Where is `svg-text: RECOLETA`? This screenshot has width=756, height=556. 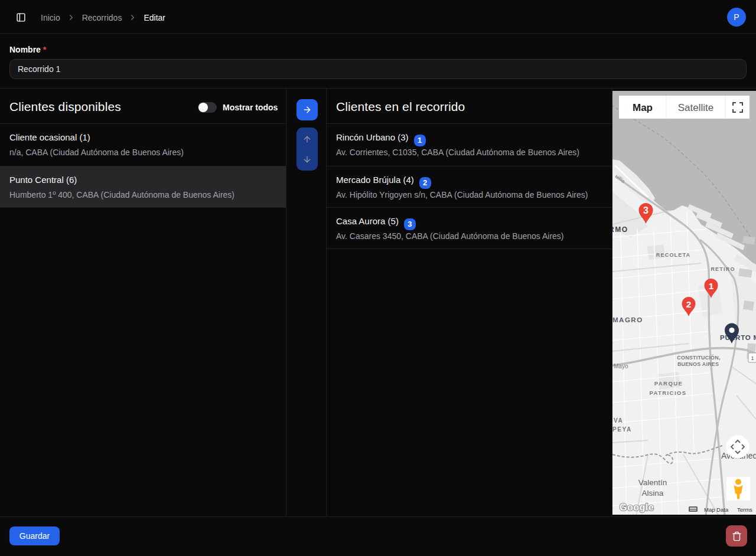 svg-text: RECOLETA is located at coordinates (673, 255).